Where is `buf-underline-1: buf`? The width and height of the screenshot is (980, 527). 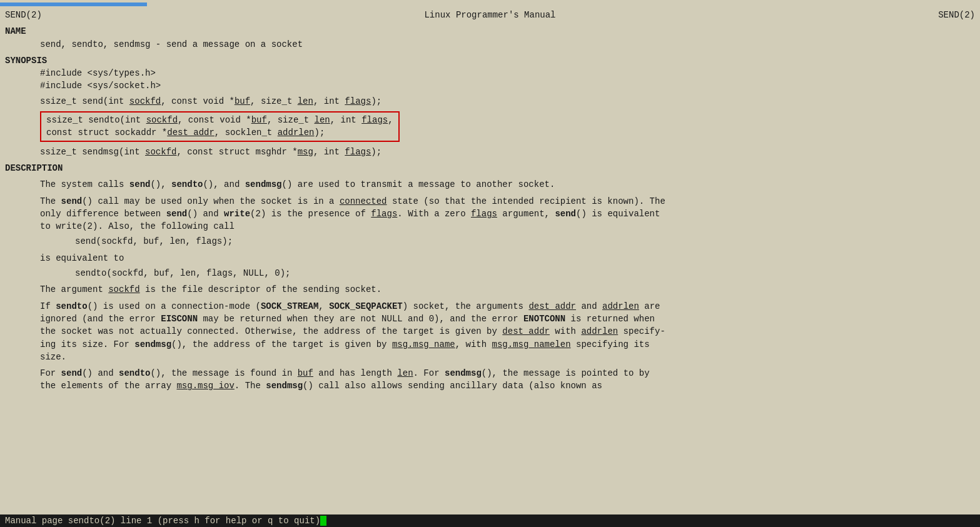
buf-underline-1: buf is located at coordinates (243, 101).